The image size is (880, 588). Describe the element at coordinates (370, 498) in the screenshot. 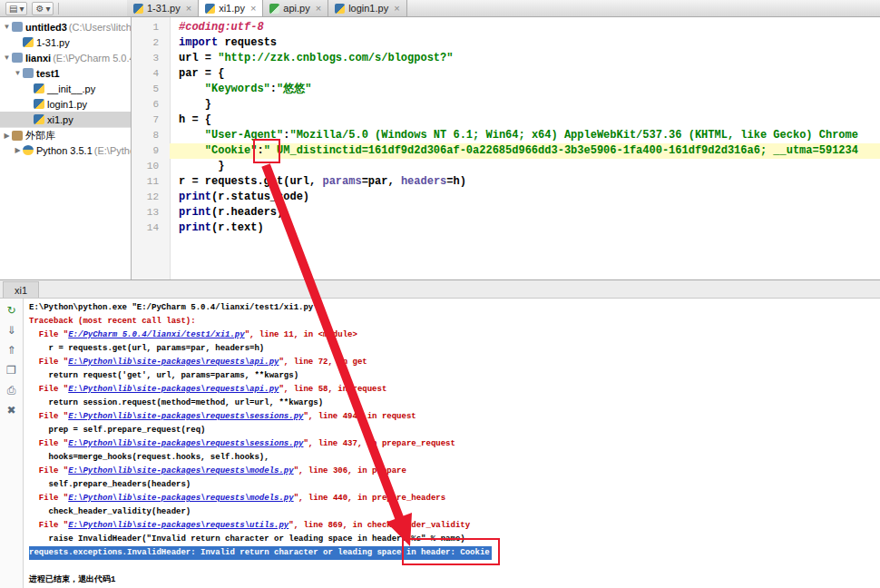

I see `console-text: ", line 440, in prepare_headers` at that location.